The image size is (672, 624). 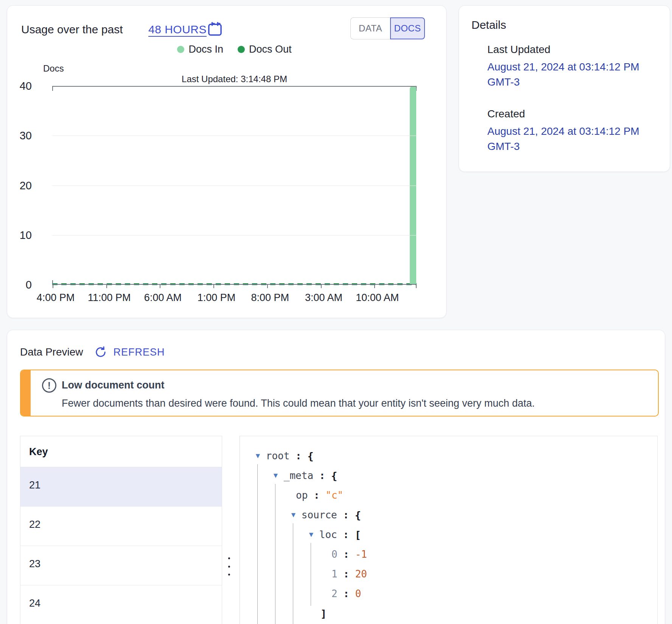 I want to click on json-tree-row: 0 : -1, so click(x=349, y=554).